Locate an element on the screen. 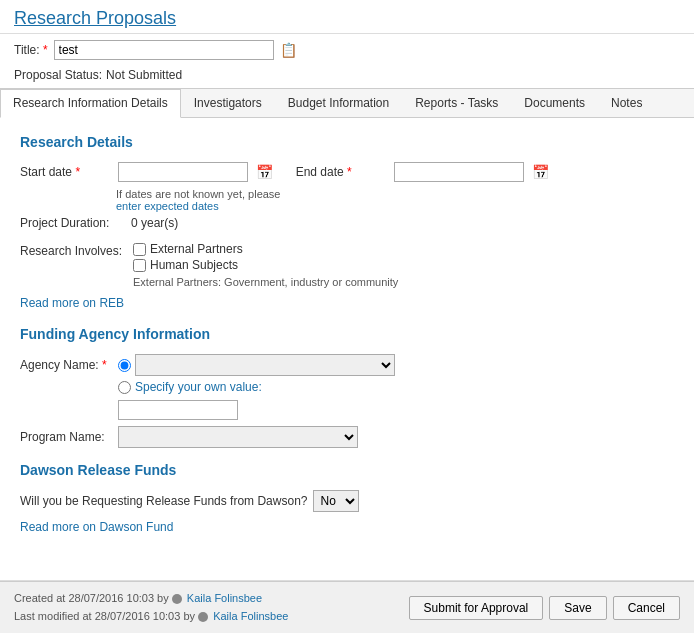  page-header: Research Proposals is located at coordinates (347, 17).